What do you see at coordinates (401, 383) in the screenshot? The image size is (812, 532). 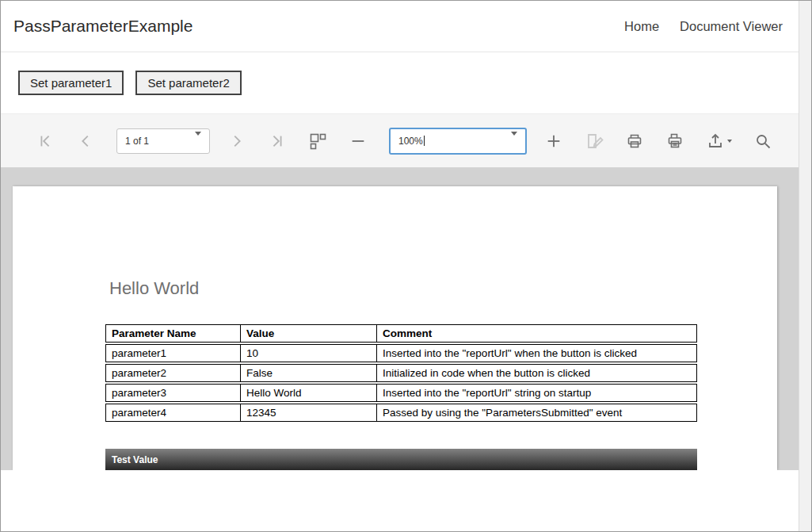 I see `table-body: parameter110Inserted into the "reportUrl…` at bounding box center [401, 383].